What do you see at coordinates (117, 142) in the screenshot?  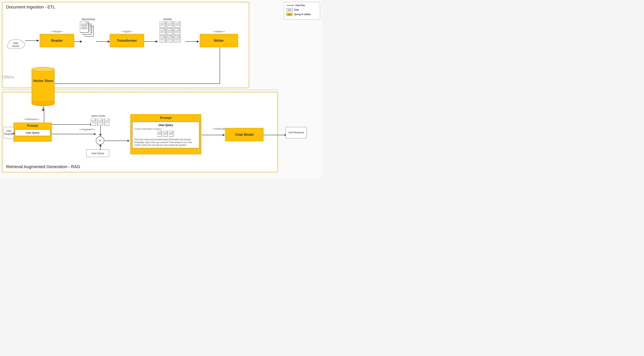 I see `plus-to-prompt-large` at bounding box center [117, 142].